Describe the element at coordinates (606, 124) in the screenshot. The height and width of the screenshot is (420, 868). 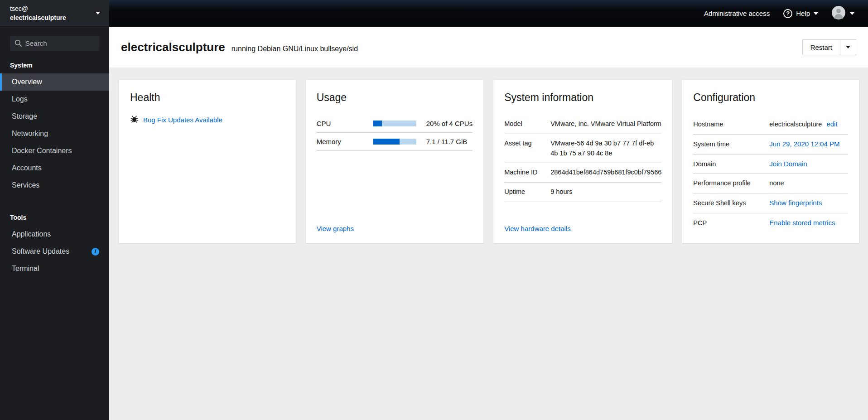
I see `model-value: VMware, Inc. VMware Virtual Platform` at that location.